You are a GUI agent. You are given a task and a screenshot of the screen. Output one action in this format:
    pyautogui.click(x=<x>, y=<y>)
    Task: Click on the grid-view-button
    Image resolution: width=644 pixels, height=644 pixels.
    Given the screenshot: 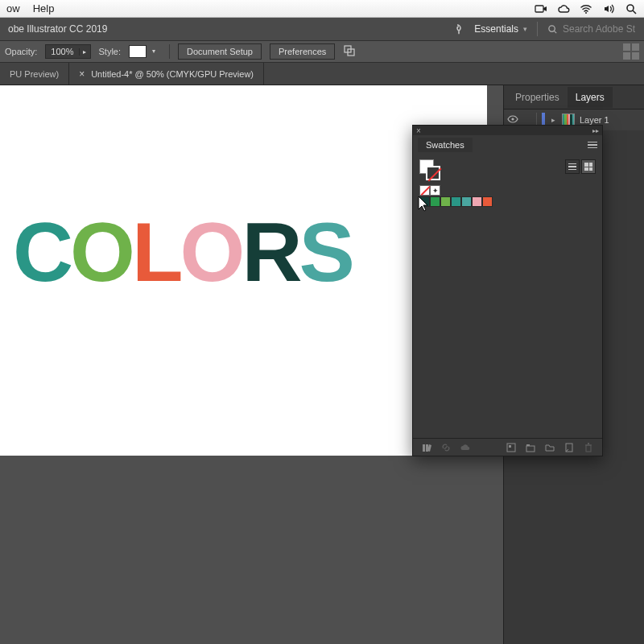 What is the action you would take?
    pyautogui.click(x=588, y=167)
    